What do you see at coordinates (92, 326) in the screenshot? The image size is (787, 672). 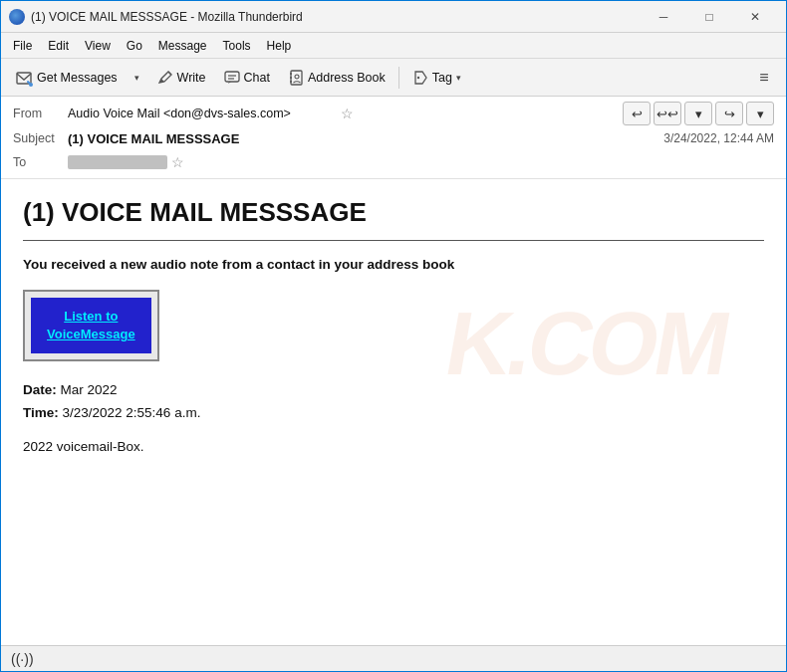 I see `voicemail-inner: Listen to VoiceMessage` at bounding box center [92, 326].